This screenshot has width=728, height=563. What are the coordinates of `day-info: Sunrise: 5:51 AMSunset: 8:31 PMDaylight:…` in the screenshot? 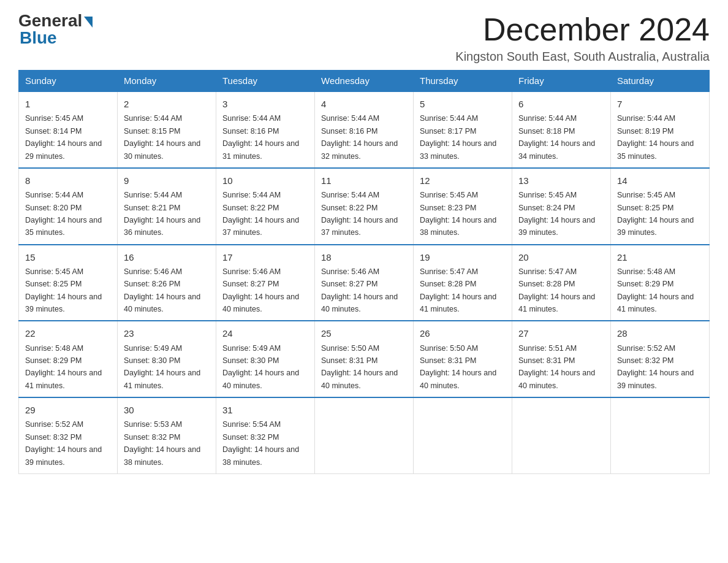 It's located at (556, 367).